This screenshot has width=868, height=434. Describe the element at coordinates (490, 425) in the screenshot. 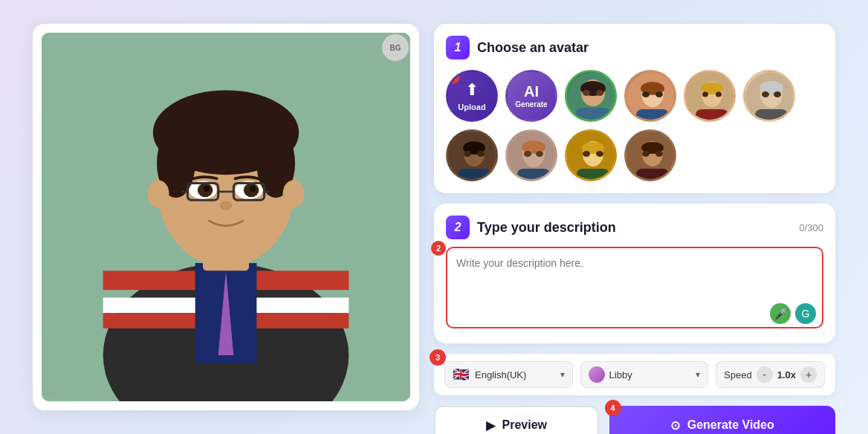

I see `preview-play-icon: ▶` at that location.